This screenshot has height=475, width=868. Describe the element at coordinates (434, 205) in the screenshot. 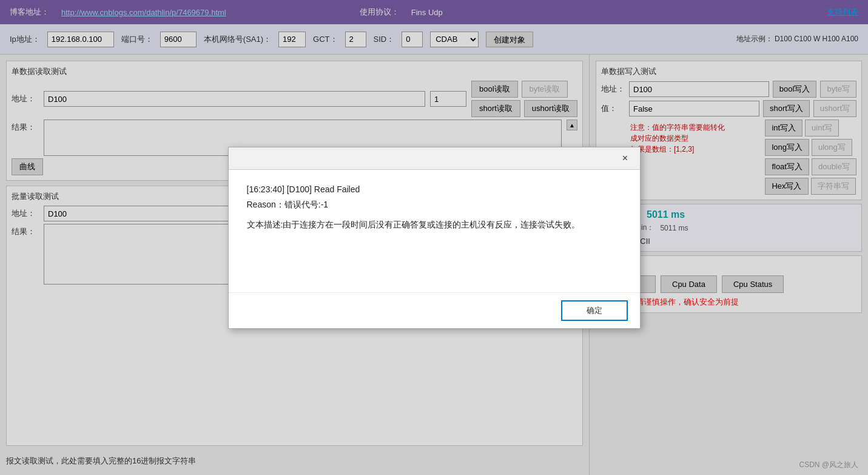

I see `modal-message-line2: Reason：错误代号:-1` at that location.